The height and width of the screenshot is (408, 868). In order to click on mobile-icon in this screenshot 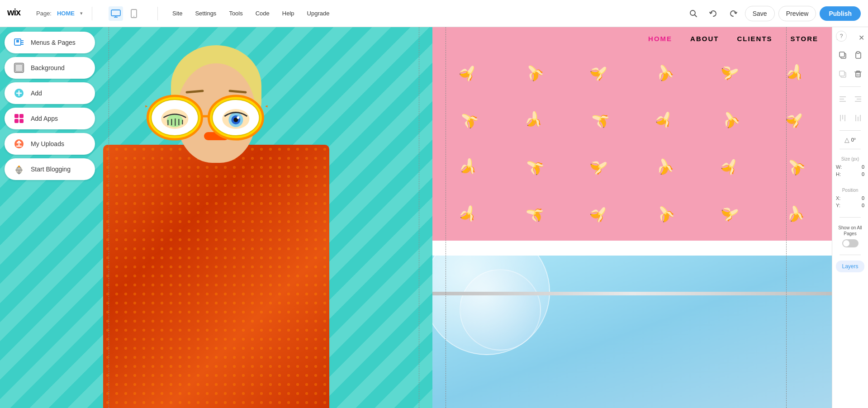, I will do `click(134, 14)`.